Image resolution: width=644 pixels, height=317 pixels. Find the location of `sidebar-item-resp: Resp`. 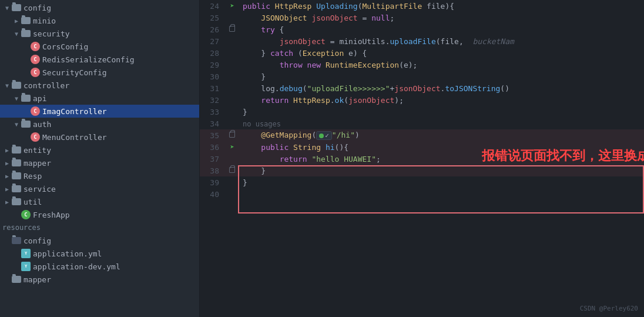

sidebar-item-resp: Resp is located at coordinates (100, 176).